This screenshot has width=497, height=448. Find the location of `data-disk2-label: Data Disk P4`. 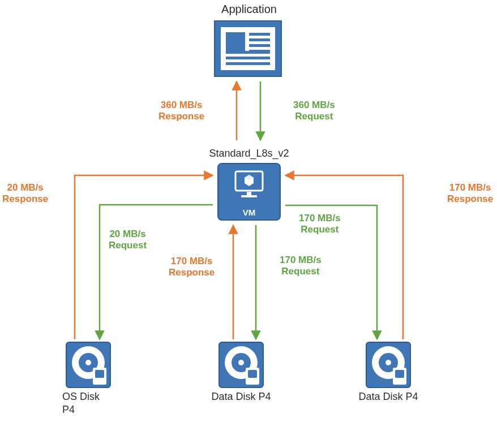

data-disk2-label: Data Disk P4 is located at coordinates (388, 397).